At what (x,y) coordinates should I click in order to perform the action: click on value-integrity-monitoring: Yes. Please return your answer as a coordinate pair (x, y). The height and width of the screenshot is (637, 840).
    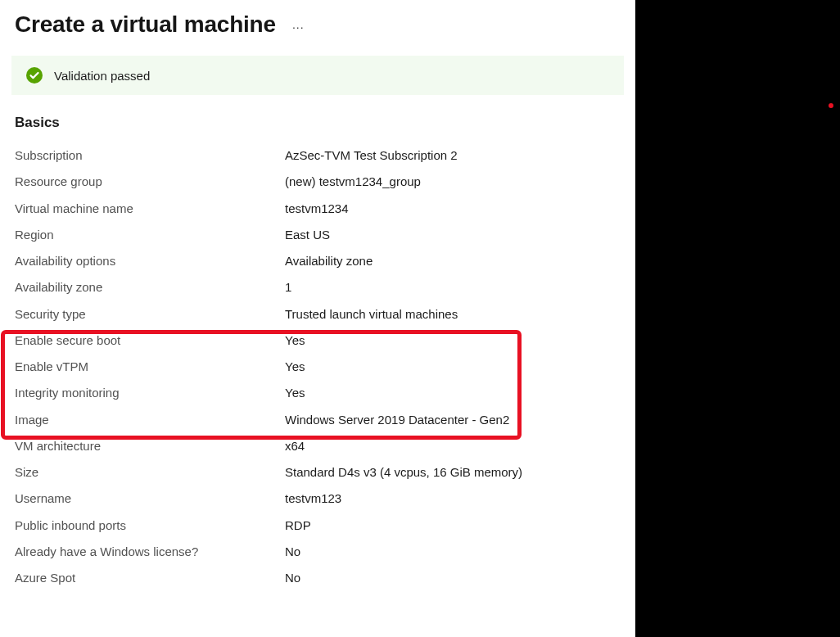
    Looking at the image, I should click on (295, 393).